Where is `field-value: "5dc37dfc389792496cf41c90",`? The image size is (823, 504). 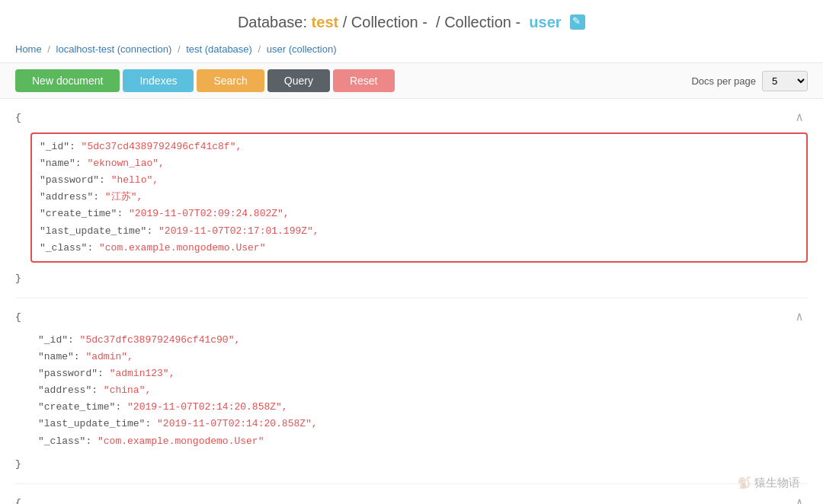 field-value: "5dc37dfc389792496cf41c90", is located at coordinates (160, 340).